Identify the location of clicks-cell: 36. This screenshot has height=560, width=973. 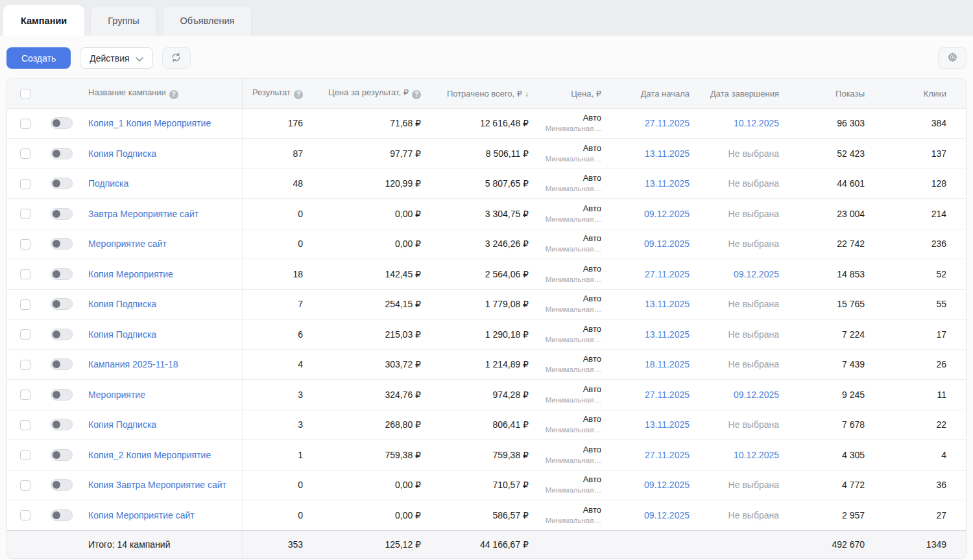
(917, 485).